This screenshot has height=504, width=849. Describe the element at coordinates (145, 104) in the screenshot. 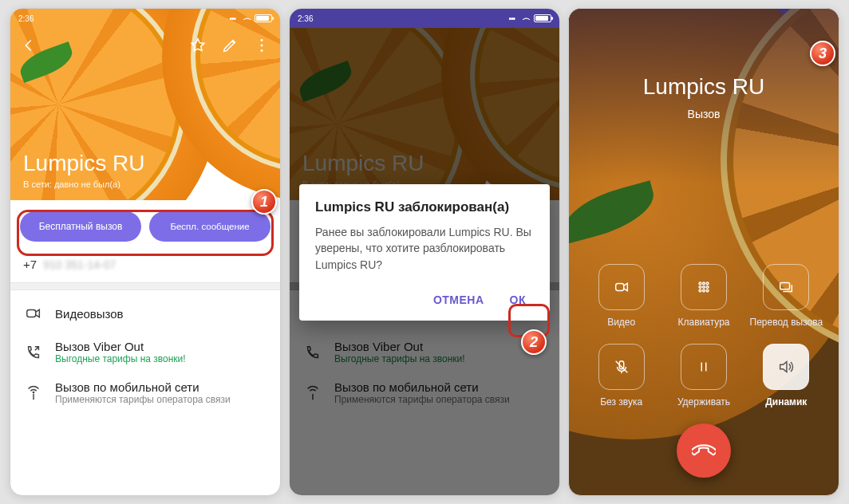

I see `contact-header: Lumpics RU В сети: давно не был(а)` at that location.